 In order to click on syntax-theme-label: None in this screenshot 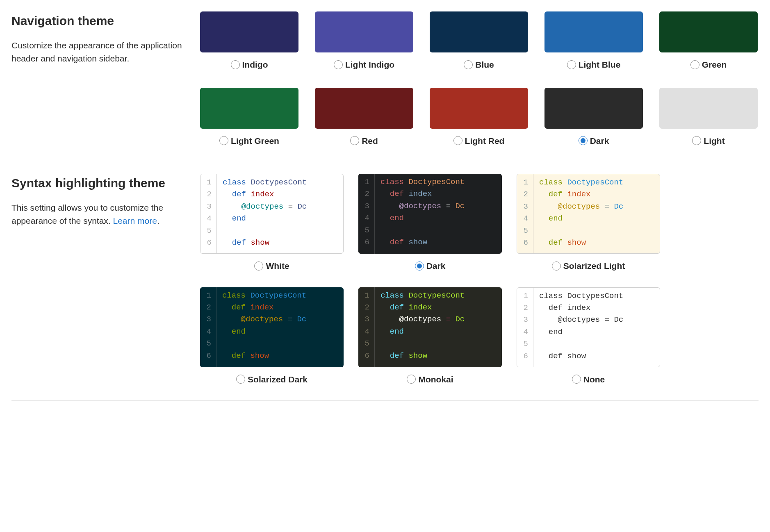, I will do `click(595, 380)`.